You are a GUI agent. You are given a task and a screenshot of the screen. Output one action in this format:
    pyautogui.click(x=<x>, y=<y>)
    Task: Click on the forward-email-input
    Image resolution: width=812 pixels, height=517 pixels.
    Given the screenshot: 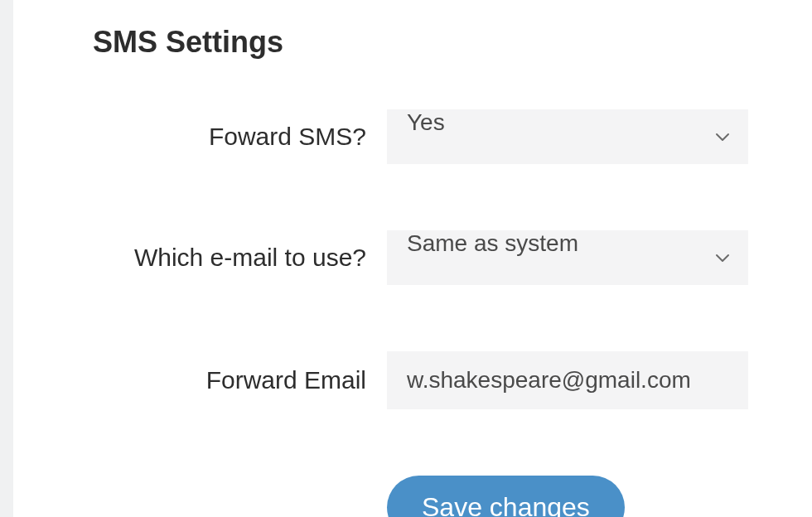 What is the action you would take?
    pyautogui.click(x=568, y=380)
    